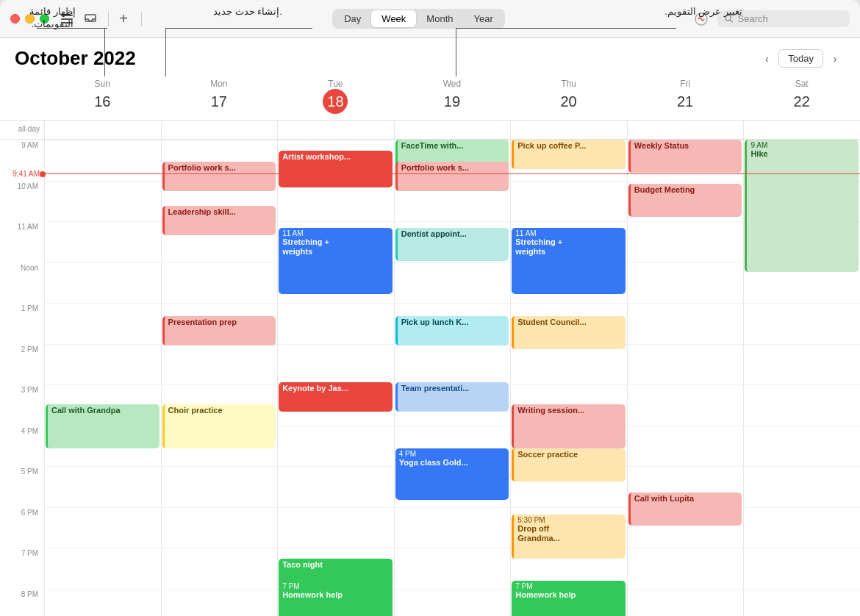 Image resolution: width=860 pixels, height=616 pixels. What do you see at coordinates (801, 568) in the screenshot?
I see `cell-7pm-sat` at bounding box center [801, 568].